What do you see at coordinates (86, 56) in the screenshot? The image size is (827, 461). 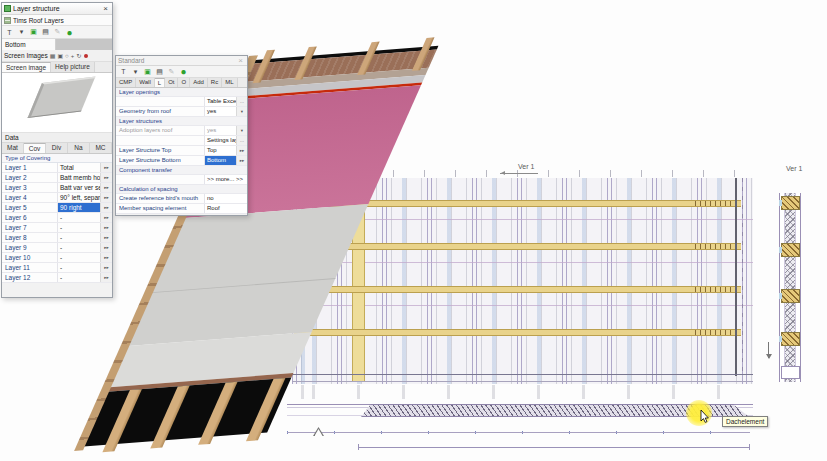 I see `pin-icon` at bounding box center [86, 56].